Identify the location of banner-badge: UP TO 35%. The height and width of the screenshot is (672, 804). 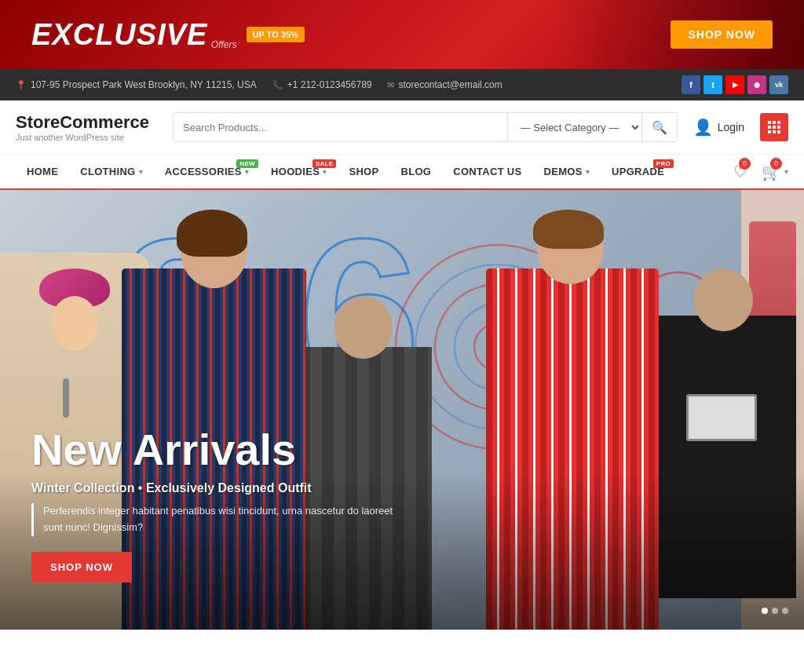
(276, 35).